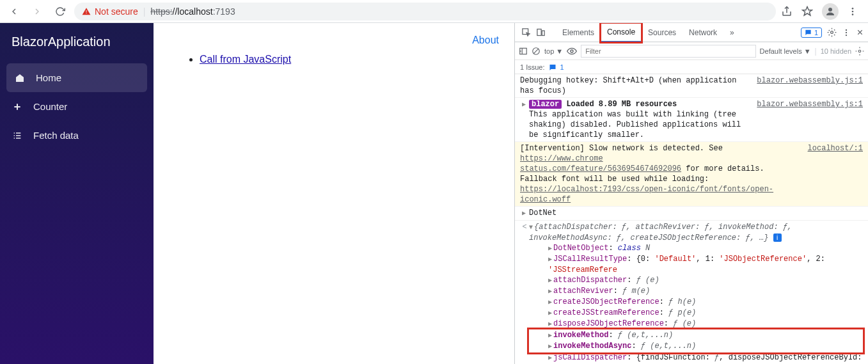  Describe the element at coordinates (696, 214) in the screenshot. I see `log-line: DotNet` at that location.